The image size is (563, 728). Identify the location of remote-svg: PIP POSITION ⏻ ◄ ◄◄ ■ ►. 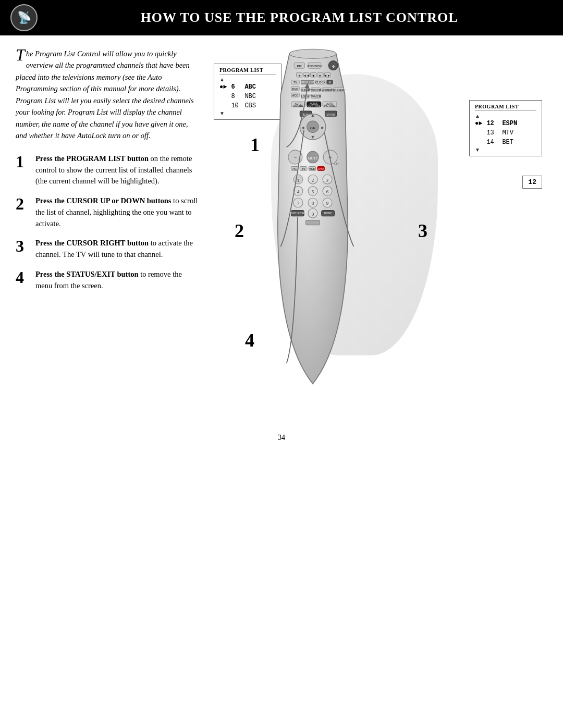
(313, 217).